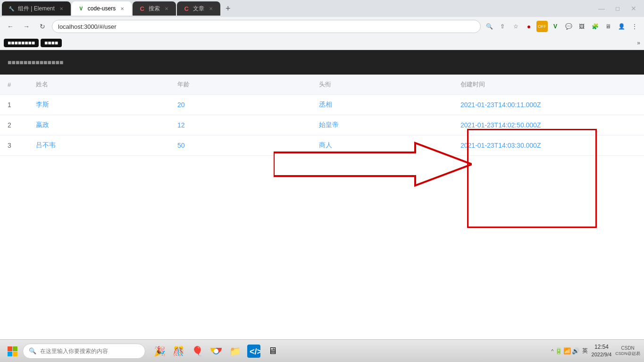  Describe the element at coordinates (548, 105) in the screenshot. I see `cell-created: 2021-01-23T14:00:11.000Z` at that location.